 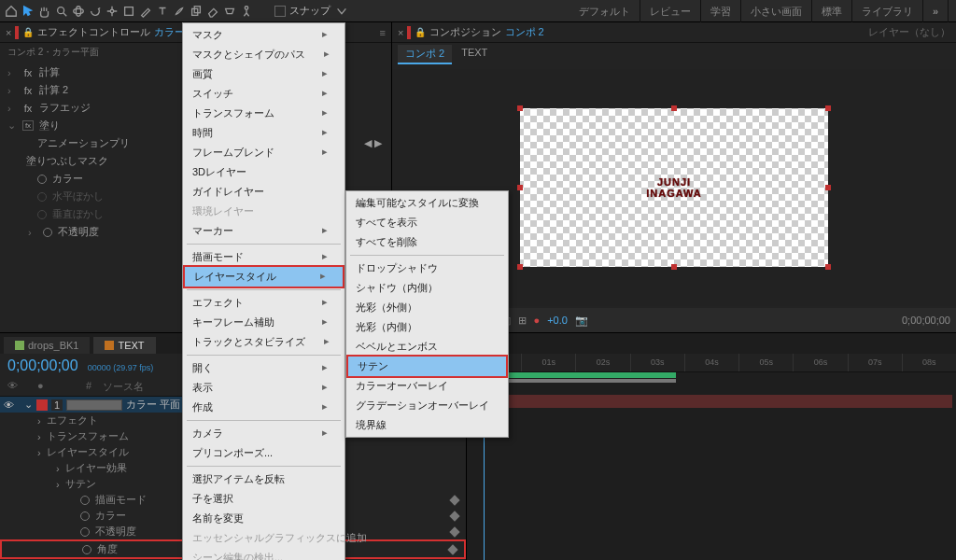 I want to click on workspace-standard: 標準, so click(x=833, y=11).